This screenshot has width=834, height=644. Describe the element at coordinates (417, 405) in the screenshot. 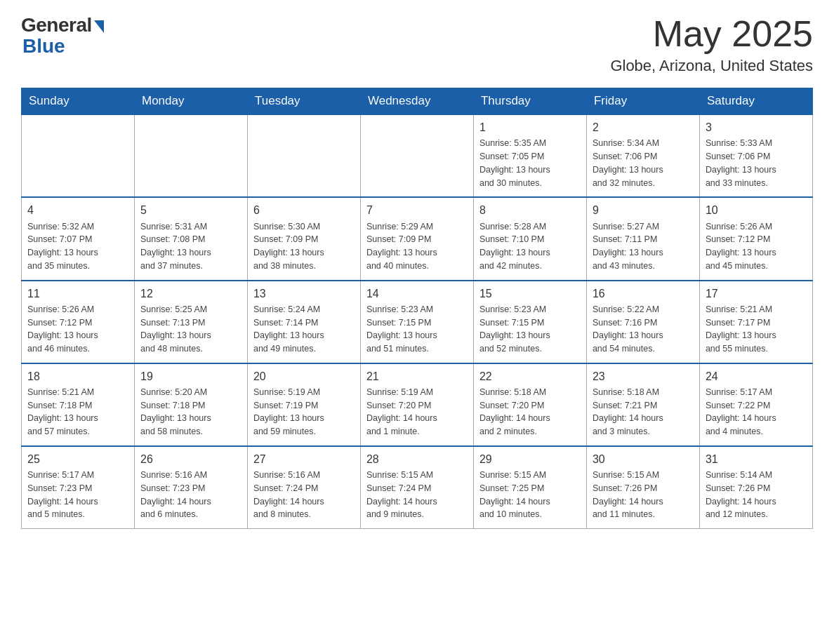

I see `week-row-4: 18Sunrise: 5:21 AM Sunset: 7:18 PM Dayli…` at that location.